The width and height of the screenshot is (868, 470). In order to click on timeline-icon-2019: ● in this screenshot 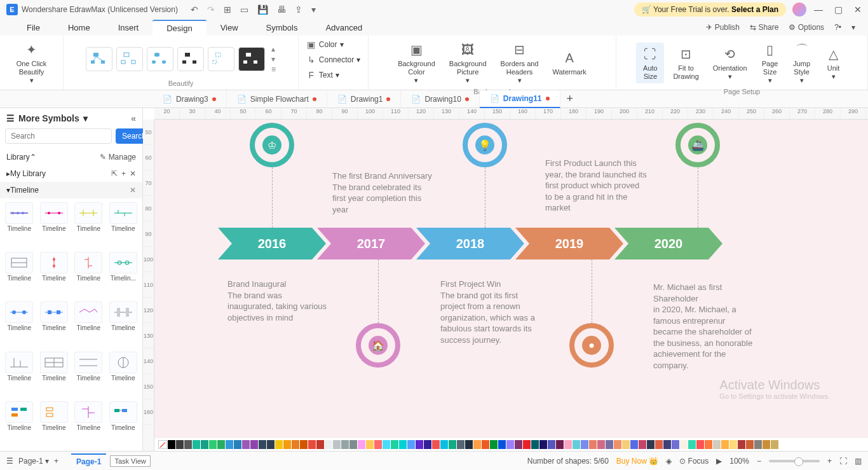, I will do `click(592, 345)`.